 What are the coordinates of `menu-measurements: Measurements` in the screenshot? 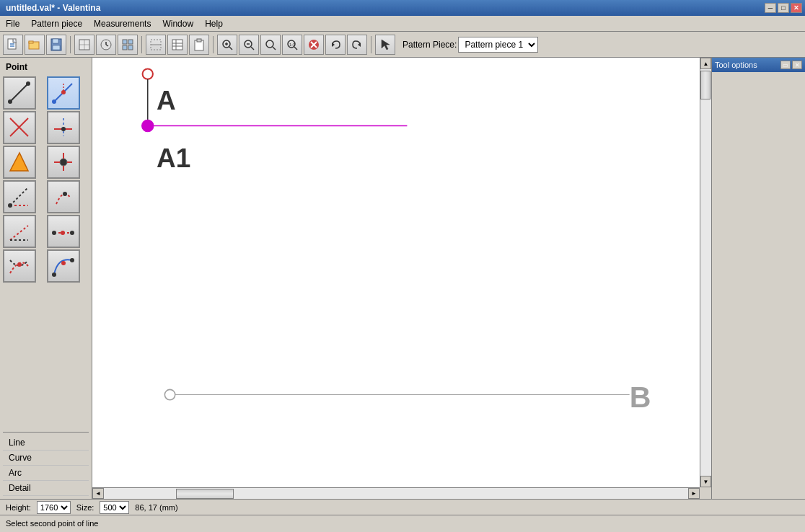 It's located at (123, 23).